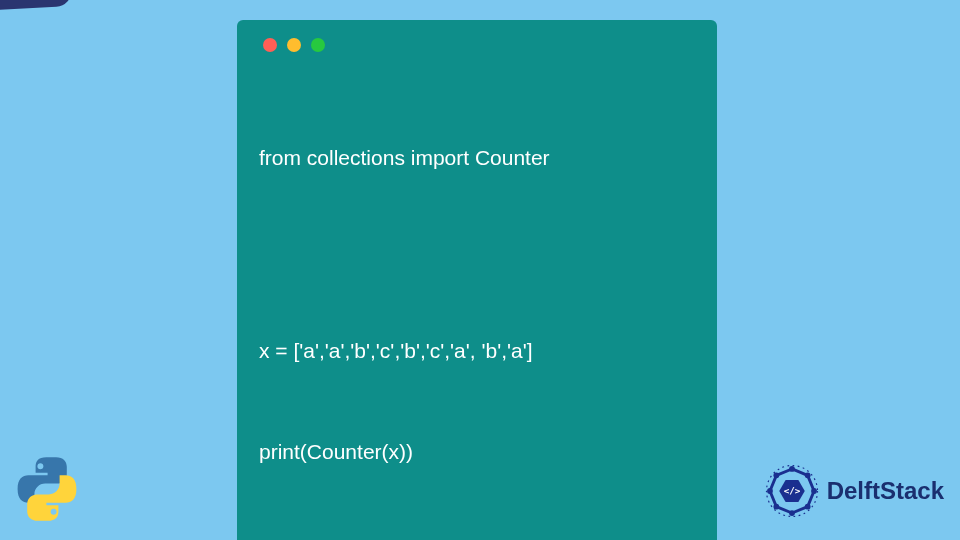 The width and height of the screenshot is (960, 540). I want to click on maximize-icon, so click(318, 45).